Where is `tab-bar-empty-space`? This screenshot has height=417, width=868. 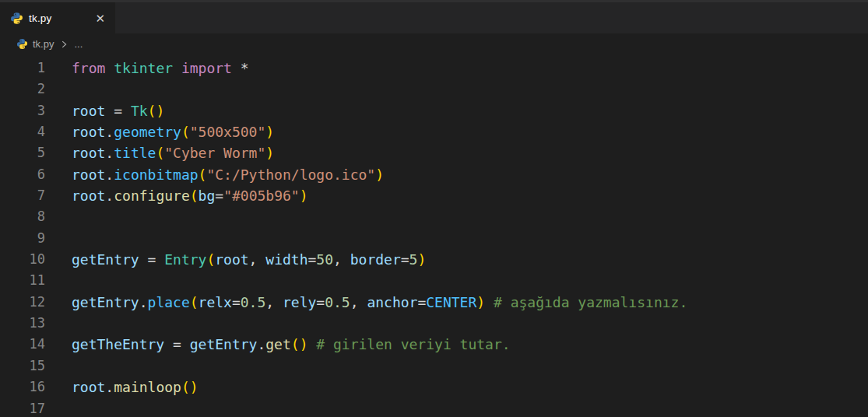 tab-bar-empty-space is located at coordinates (492, 18).